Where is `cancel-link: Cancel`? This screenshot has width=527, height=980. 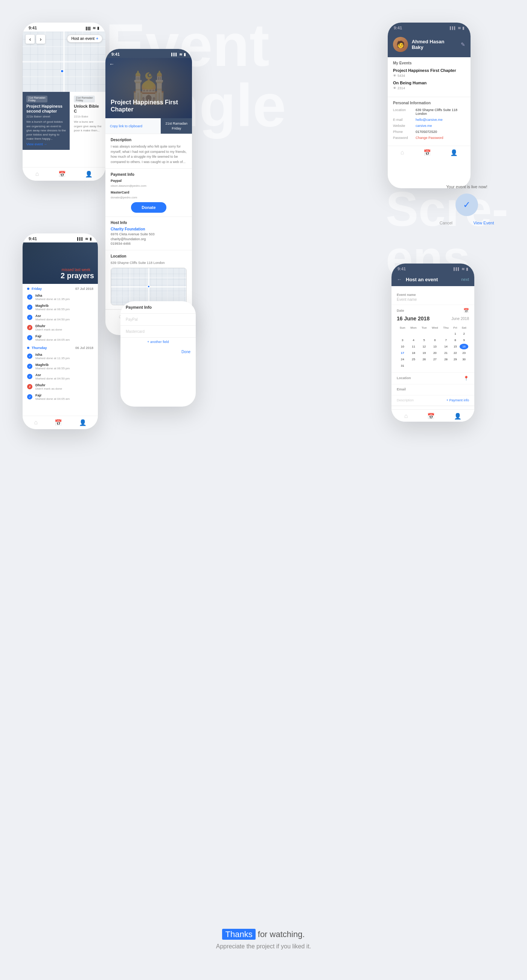 cancel-link: Cancel is located at coordinates (446, 223).